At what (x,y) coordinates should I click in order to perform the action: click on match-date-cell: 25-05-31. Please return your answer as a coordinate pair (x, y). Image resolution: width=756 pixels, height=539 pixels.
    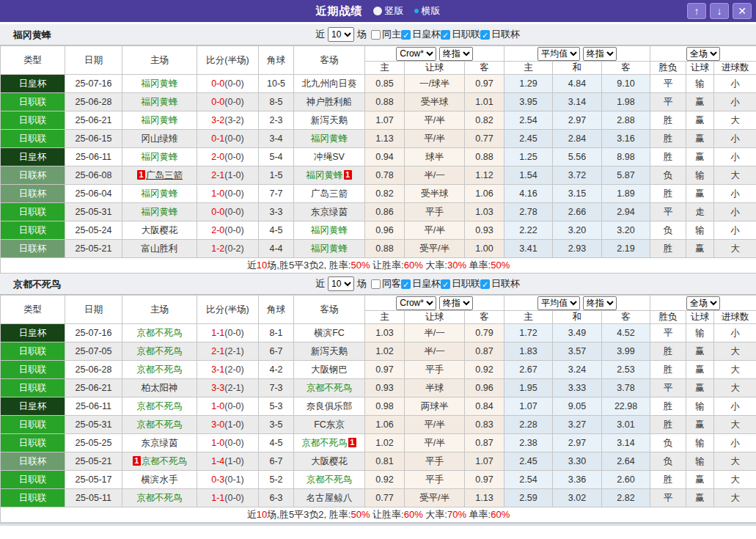
    Looking at the image, I should click on (94, 213).